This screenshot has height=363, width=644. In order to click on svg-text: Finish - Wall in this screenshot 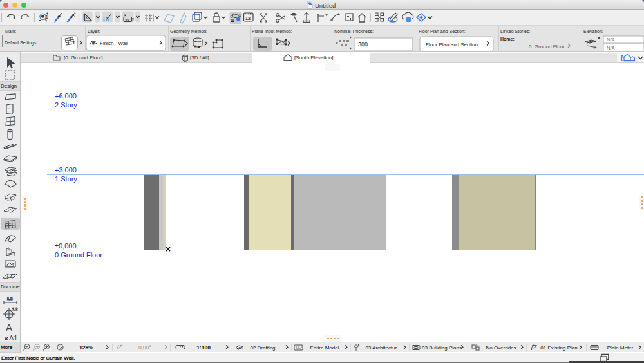, I will do `click(114, 44)`.